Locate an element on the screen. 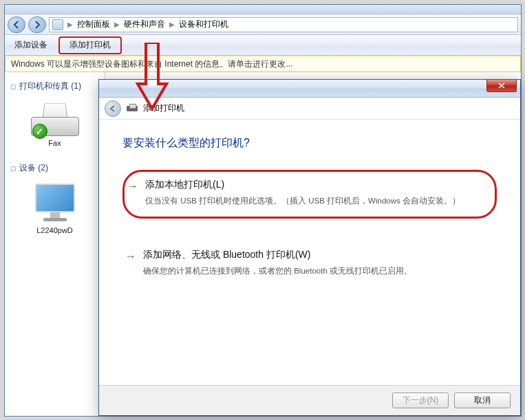 The image size is (525, 420). dialog-question: 要安装什么类型的打印机? is located at coordinates (310, 143).